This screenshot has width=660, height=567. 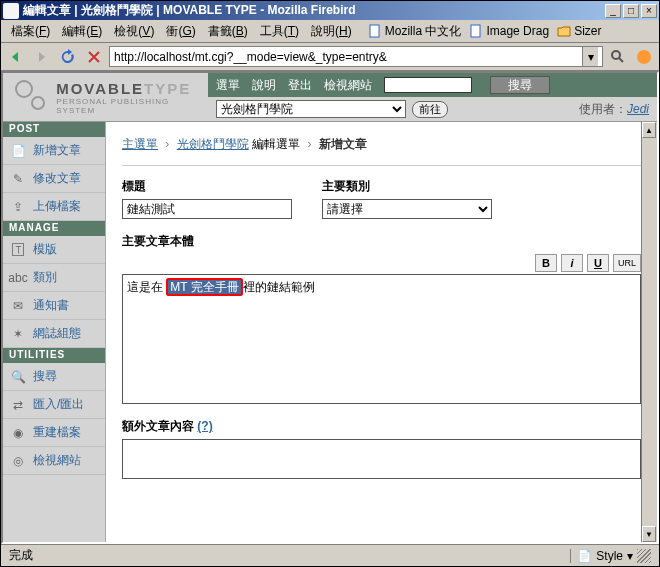 What do you see at coordinates (54, 433) in the screenshot?
I see `sidebar-item-rebuild: ◉重建檔案` at bounding box center [54, 433].